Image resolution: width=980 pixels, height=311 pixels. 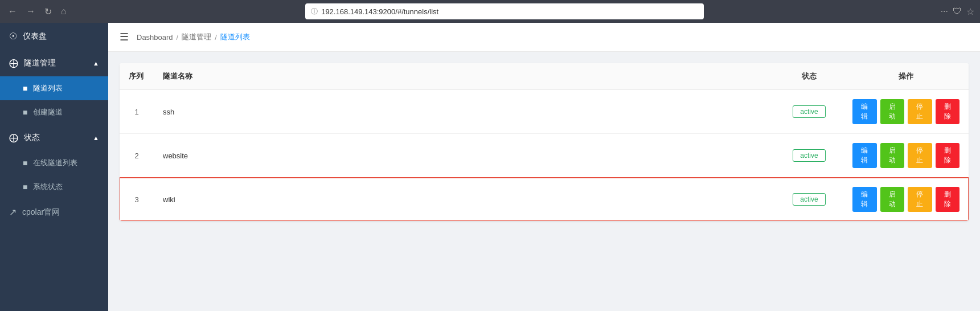 I want to click on cell-name: website, so click(x=465, y=156).